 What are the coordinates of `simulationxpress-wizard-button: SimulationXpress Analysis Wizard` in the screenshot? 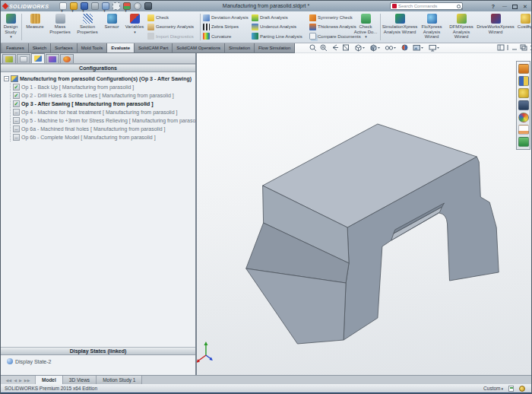 It's located at (400, 27).